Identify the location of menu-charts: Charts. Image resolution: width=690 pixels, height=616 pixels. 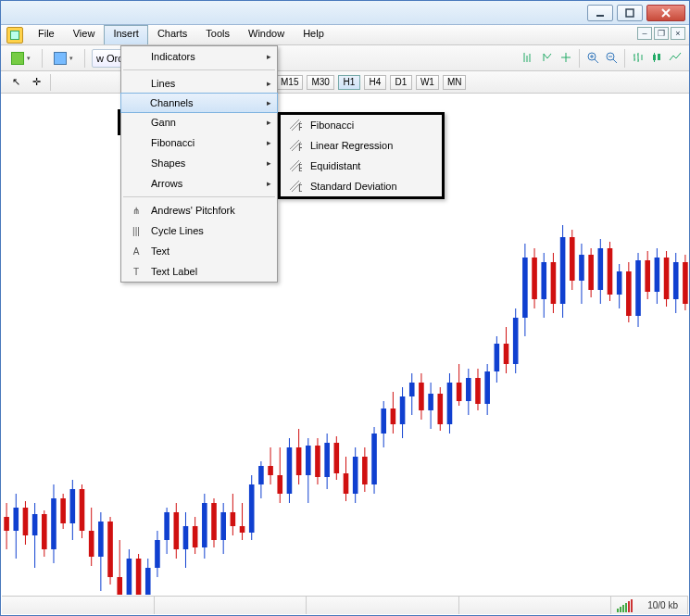
(172, 35).